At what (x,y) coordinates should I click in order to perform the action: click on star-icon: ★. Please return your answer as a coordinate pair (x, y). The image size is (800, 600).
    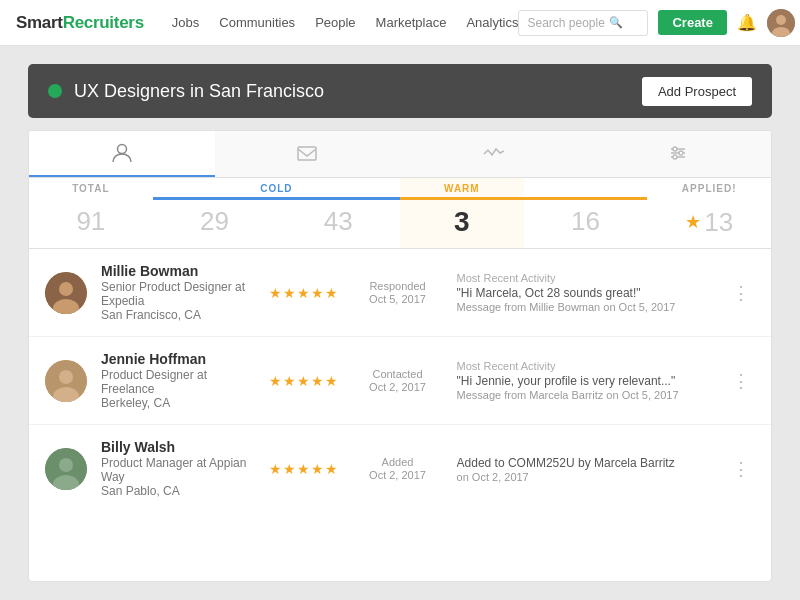
    Looking at the image, I should click on (693, 222).